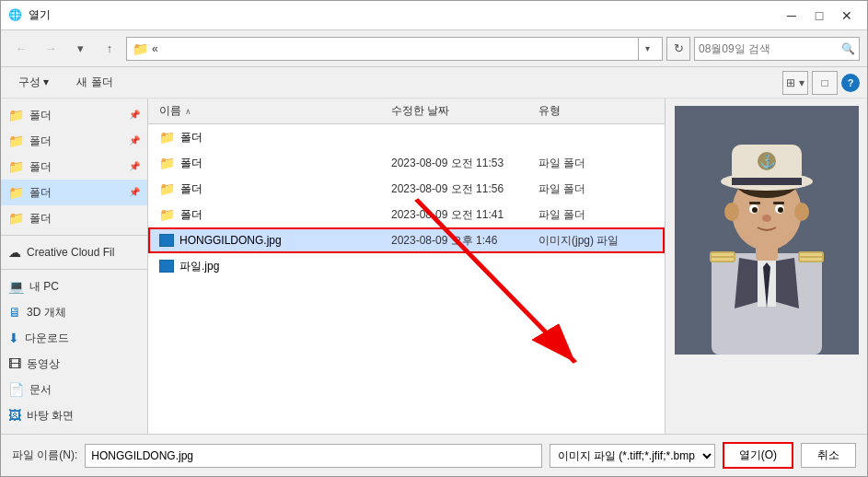 The image size is (868, 477). What do you see at coordinates (74, 415) in the screenshot?
I see `sidebar-item-desktop: 🖼 바탕 화면` at bounding box center [74, 415].